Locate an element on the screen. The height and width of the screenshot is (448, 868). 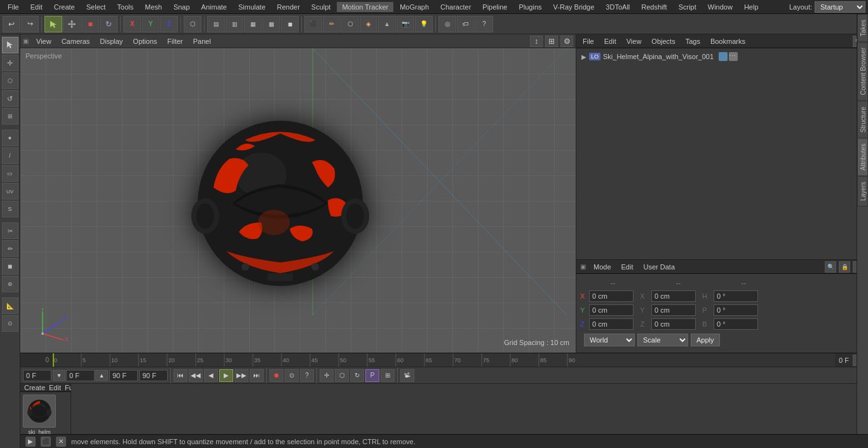
tool-transform: ⊞ is located at coordinates (10, 116).